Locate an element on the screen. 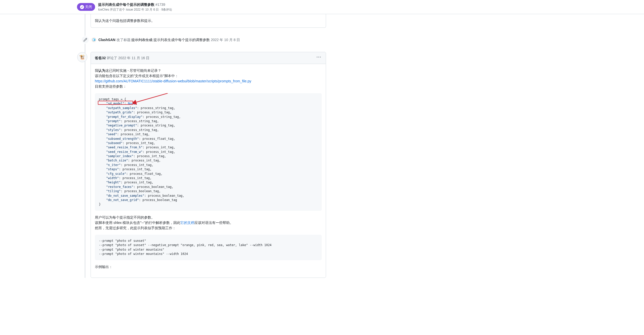 This screenshot has height=335, width=644. prior-comment-tail: 我认为这个问题包括调整参数和提示。 is located at coordinates (208, 21).